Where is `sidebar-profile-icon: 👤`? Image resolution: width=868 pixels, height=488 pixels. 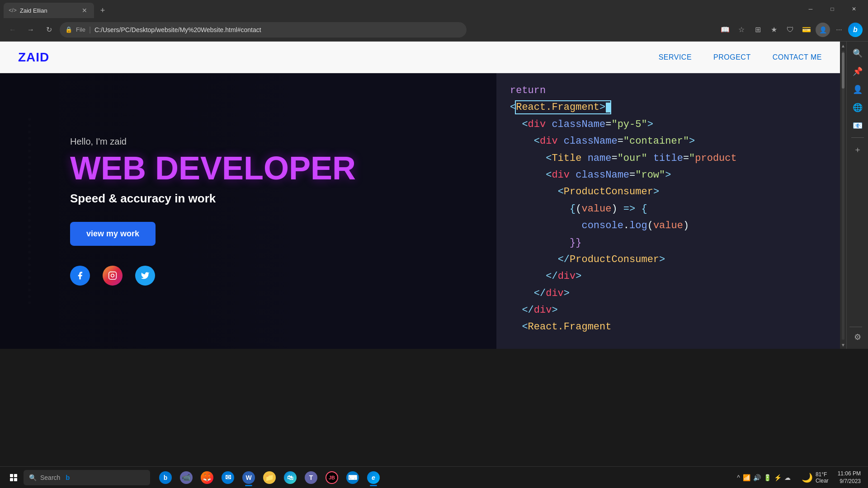 sidebar-profile-icon: 👤 is located at coordinates (858, 89).